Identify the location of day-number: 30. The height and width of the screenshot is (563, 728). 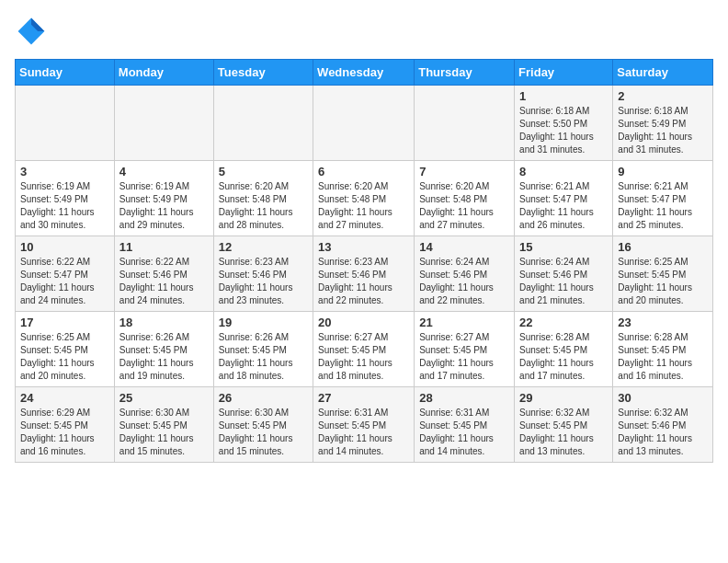
(663, 397).